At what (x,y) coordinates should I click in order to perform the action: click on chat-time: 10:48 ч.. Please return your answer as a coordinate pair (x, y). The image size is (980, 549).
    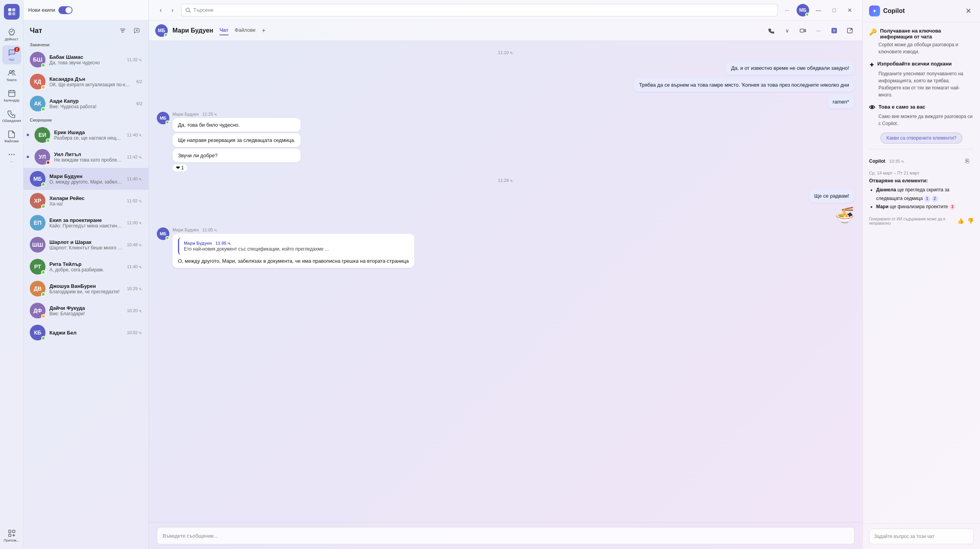
    Looking at the image, I should click on (135, 245).